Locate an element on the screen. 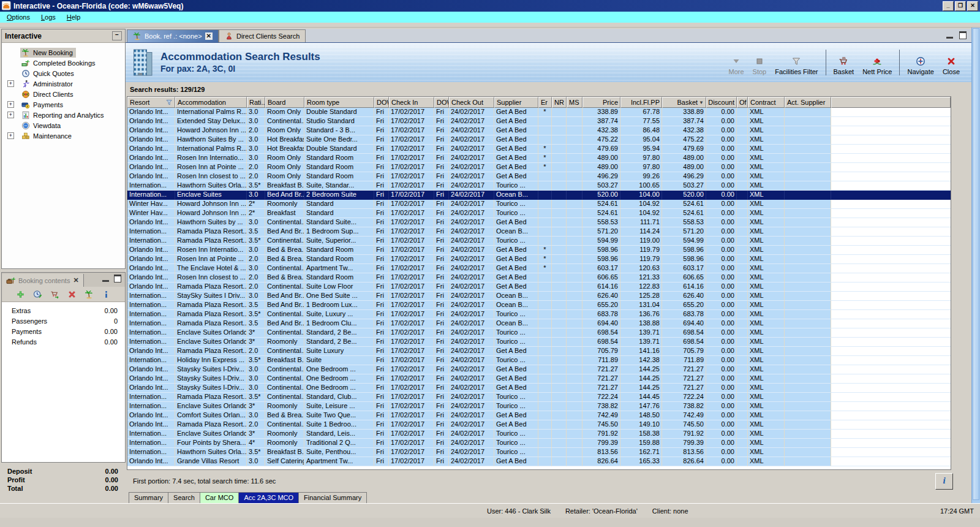 The image size is (980, 527). booking-contents-tab: Booking contents ✕ is located at coordinates (43, 281).